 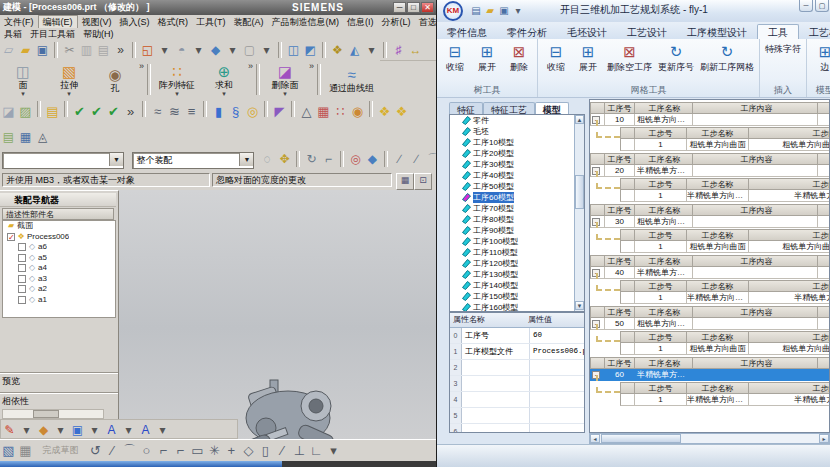 What do you see at coordinates (58, 214) in the screenshot?
I see `navigator-column-header: 描述性部件名` at bounding box center [58, 214].